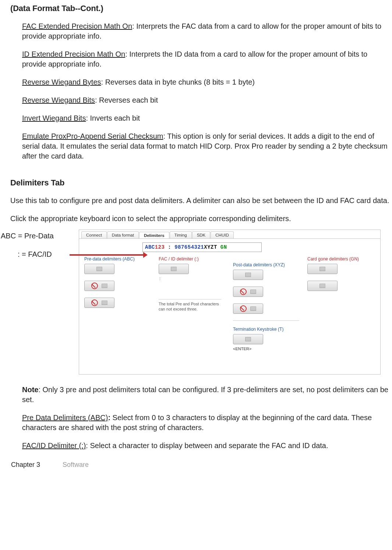 This screenshot has height=550, width=392. I want to click on def-id-ext: ID Extended Precision Math On: Interpret…, so click(207, 59).